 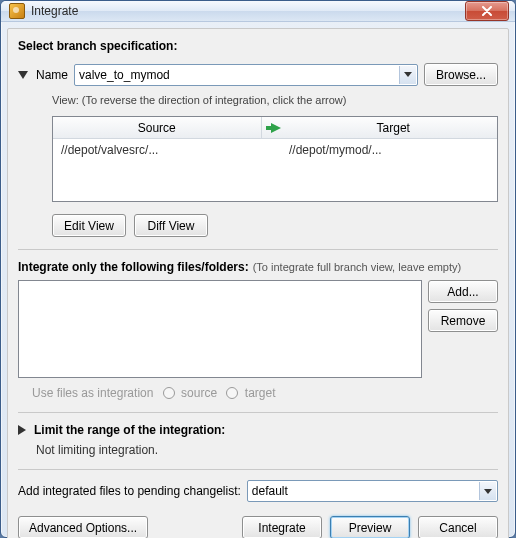 What do you see at coordinates (282, 527) in the screenshot?
I see `integrate-button: Integrate` at bounding box center [282, 527].